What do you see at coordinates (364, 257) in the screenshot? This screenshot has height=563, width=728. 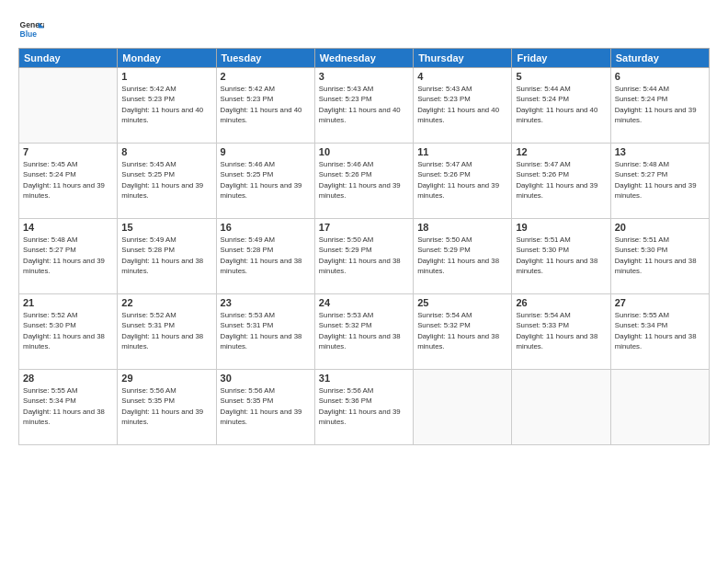 I see `calendar-week-row: 14Sunrise: 5:48 AMSunset: 5:27 PMDayligh…` at bounding box center [364, 257].